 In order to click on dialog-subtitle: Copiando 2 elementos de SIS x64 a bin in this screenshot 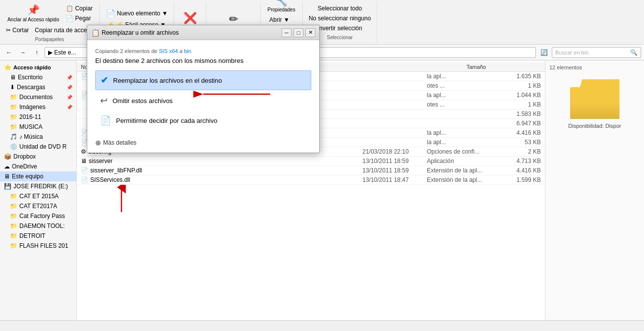, I will do `click(203, 51)`.